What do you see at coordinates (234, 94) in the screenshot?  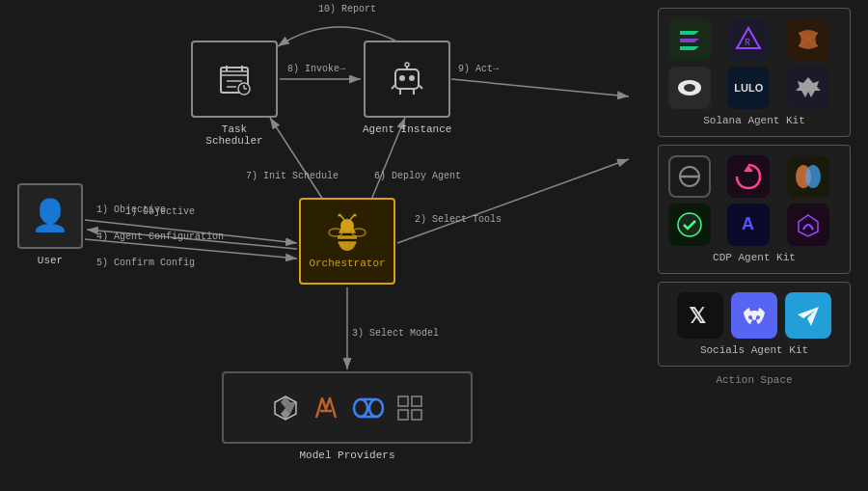 I see `task-scheduler-node: TaskScheduler` at bounding box center [234, 94].